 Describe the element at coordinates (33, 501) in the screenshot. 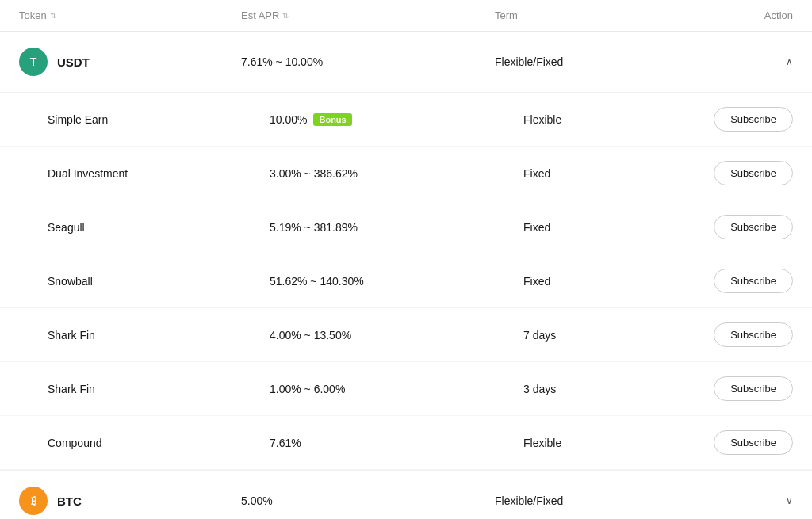

I see `btc-icon: ₿` at that location.